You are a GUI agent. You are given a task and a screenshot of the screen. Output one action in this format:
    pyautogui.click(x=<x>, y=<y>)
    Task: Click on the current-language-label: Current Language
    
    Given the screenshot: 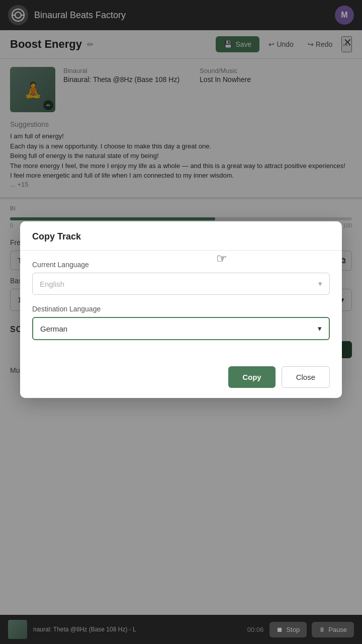 What is the action you would take?
    pyautogui.click(x=181, y=265)
    